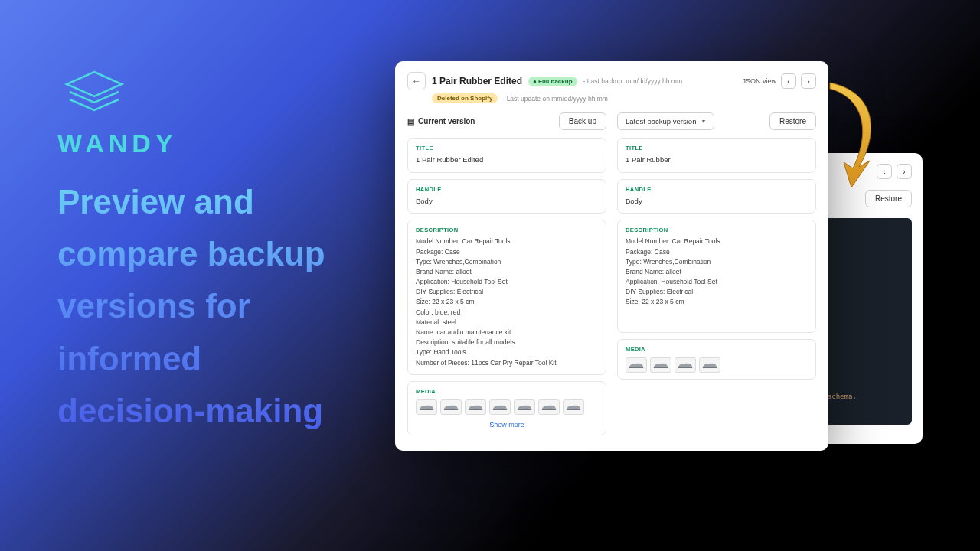 Image resolution: width=980 pixels, height=551 pixels. I want to click on current-version-label: Current version, so click(446, 121).